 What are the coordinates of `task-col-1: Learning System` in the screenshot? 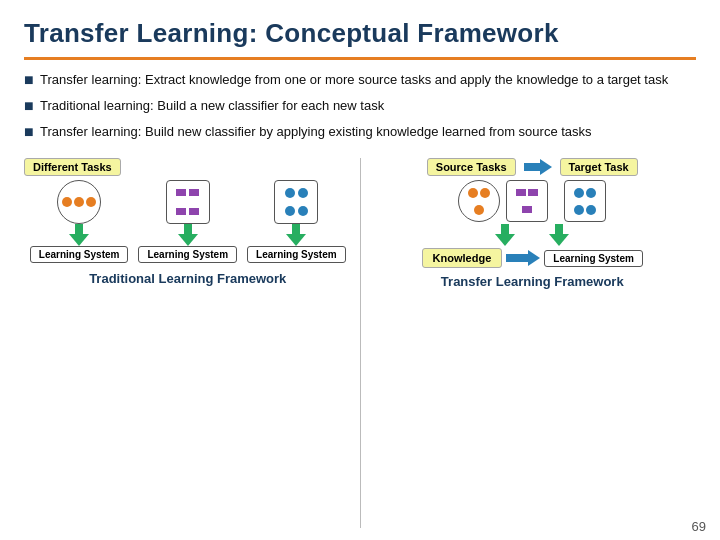 It's located at (80, 222).